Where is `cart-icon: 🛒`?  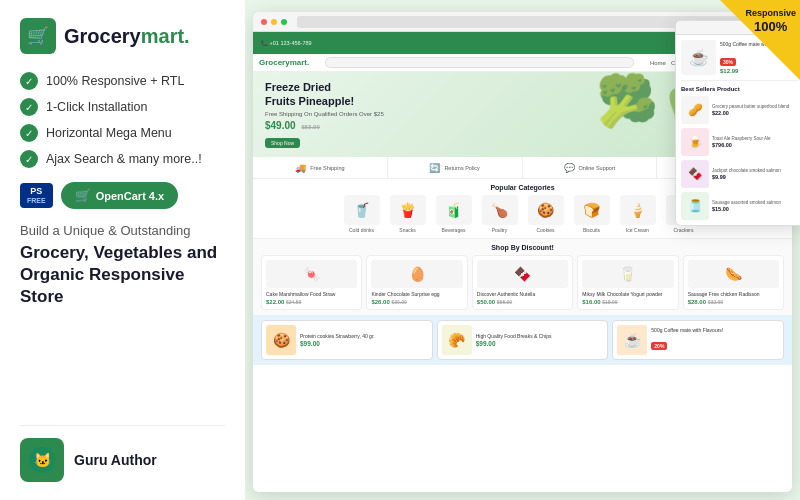 cart-icon: 🛒 is located at coordinates (83, 196).